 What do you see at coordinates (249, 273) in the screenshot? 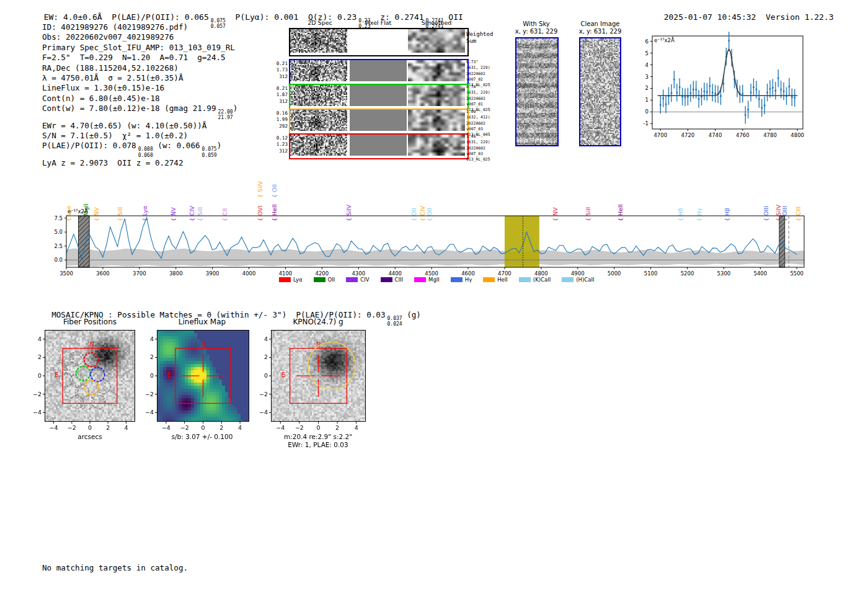
I see `svg-text: 4000` at bounding box center [249, 273].